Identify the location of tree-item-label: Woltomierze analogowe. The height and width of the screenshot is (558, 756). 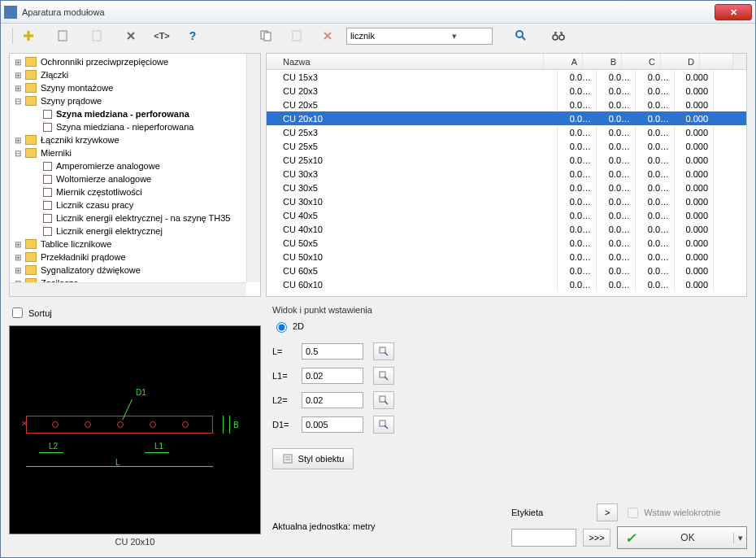
(104, 179).